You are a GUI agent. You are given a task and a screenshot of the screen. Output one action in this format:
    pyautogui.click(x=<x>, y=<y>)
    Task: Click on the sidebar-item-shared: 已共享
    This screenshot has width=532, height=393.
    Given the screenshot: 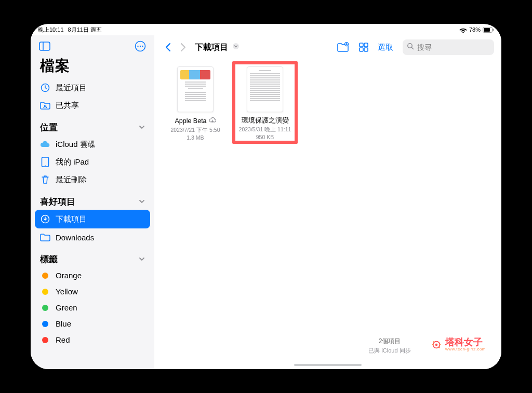 What is the action you would take?
    pyautogui.click(x=92, y=105)
    